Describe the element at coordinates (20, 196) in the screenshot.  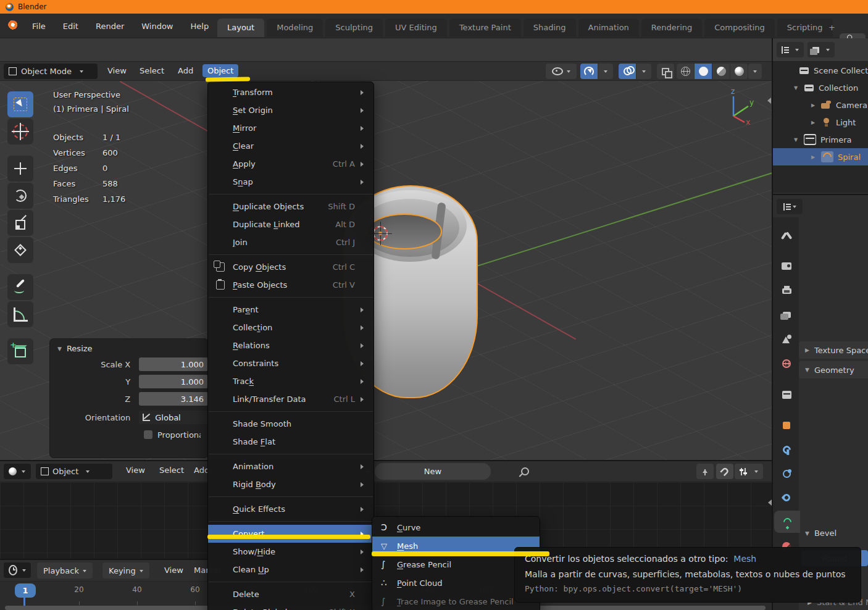
I see `rotate-tool` at that location.